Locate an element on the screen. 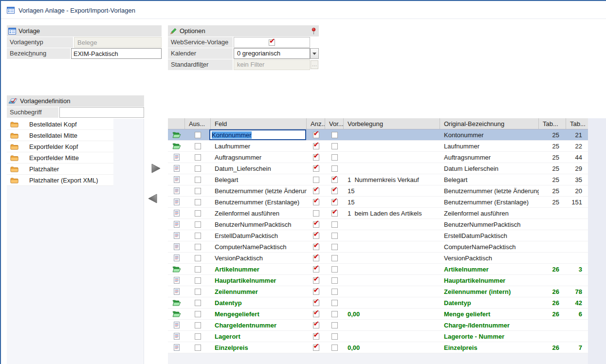 This screenshot has width=606, height=364. suchbegriff-input is located at coordinates (102, 112).